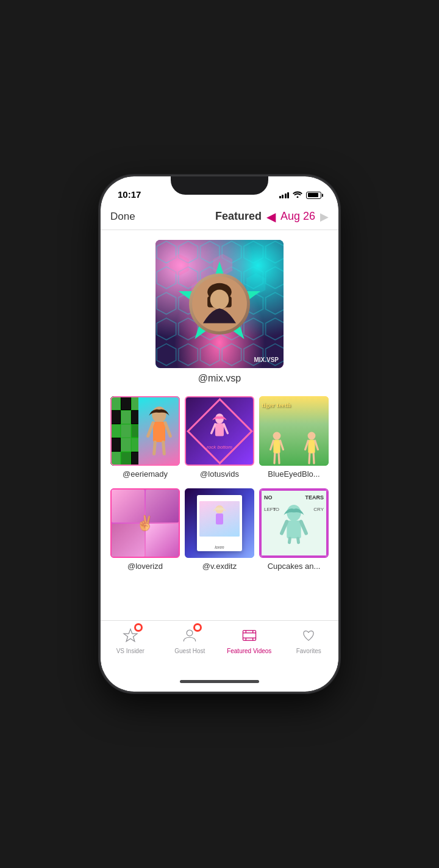 The image size is (439, 868). I want to click on featured-main-username: @mix.vsp, so click(220, 378).